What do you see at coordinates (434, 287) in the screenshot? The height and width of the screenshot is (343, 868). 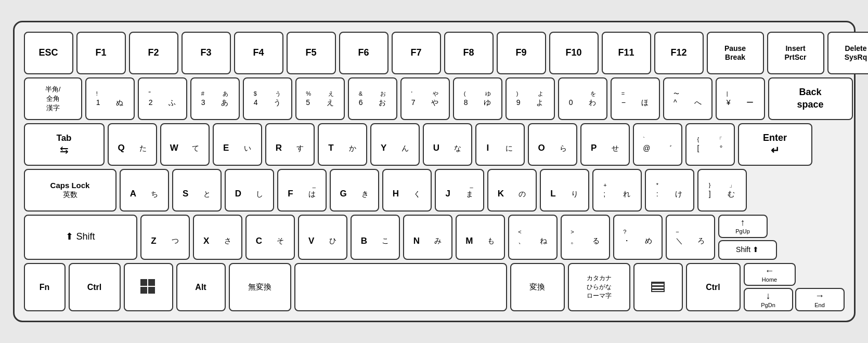 I see `bottom-row: Fn Ctrl Alt 無変換 変換 カタカナひらがなローマ字` at bounding box center [434, 287].